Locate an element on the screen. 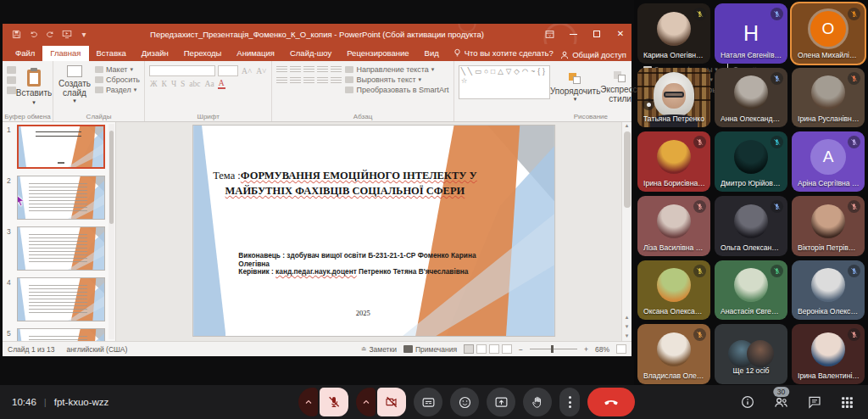 This screenshot has height=419, width=868. shrink-font-icon: A˅ is located at coordinates (261, 71).